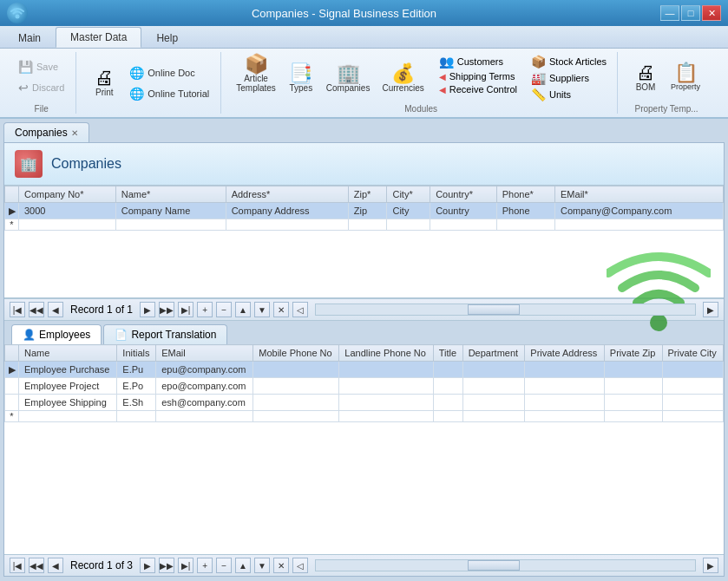  I want to click on nav-first-button: |◀, so click(17, 310).